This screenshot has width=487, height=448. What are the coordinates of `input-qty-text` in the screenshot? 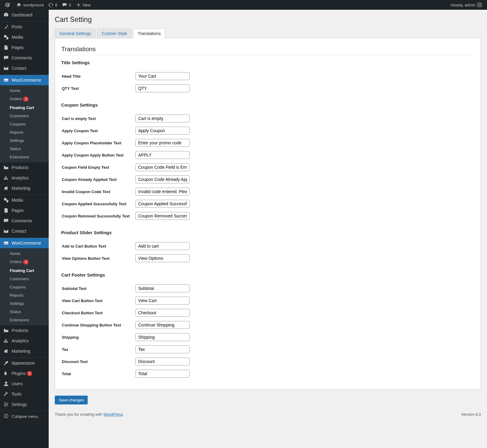 It's located at (163, 88).